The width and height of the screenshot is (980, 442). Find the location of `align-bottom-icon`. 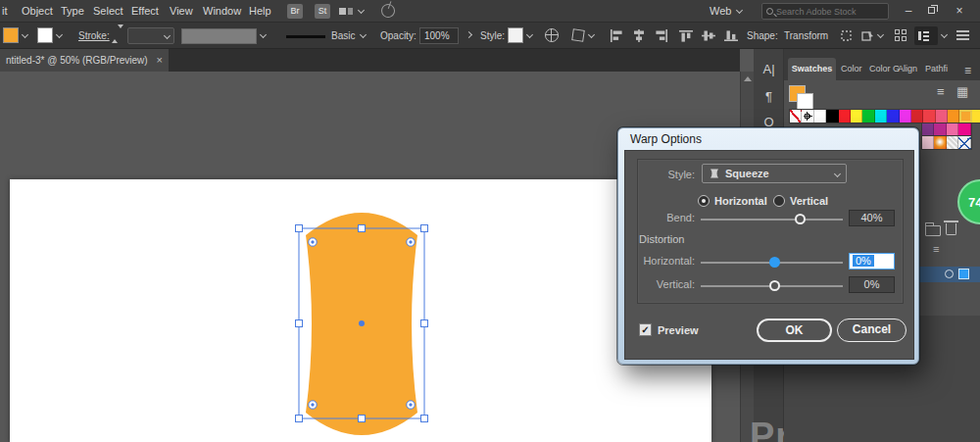

align-bottom-icon is located at coordinates (731, 35).